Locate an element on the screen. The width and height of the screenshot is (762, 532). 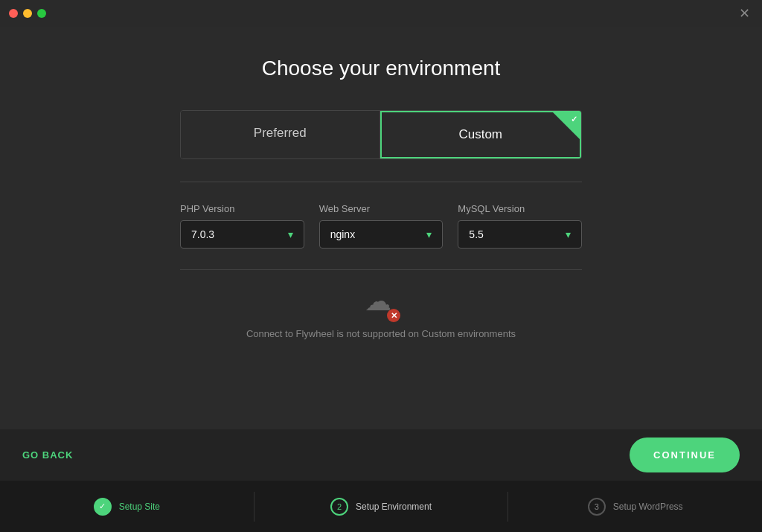
step-3-label: Setup WordPress is located at coordinates (648, 507).